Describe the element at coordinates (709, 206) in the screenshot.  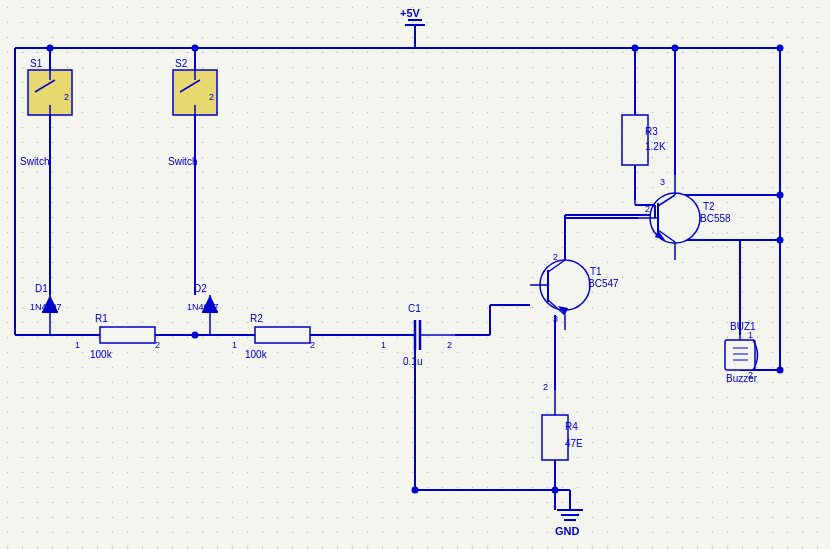
I see `t2-label: T2` at that location.